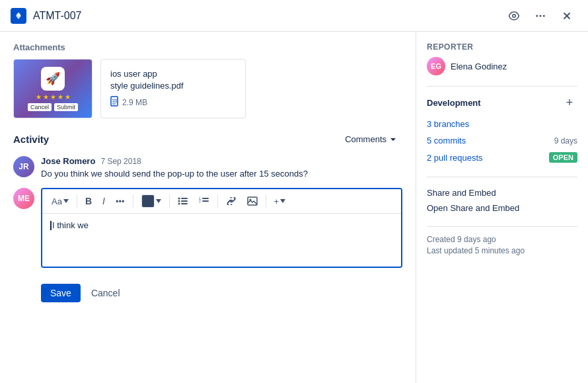  What do you see at coordinates (502, 103) in the screenshot?
I see `dev-header: Development +` at bounding box center [502, 103].